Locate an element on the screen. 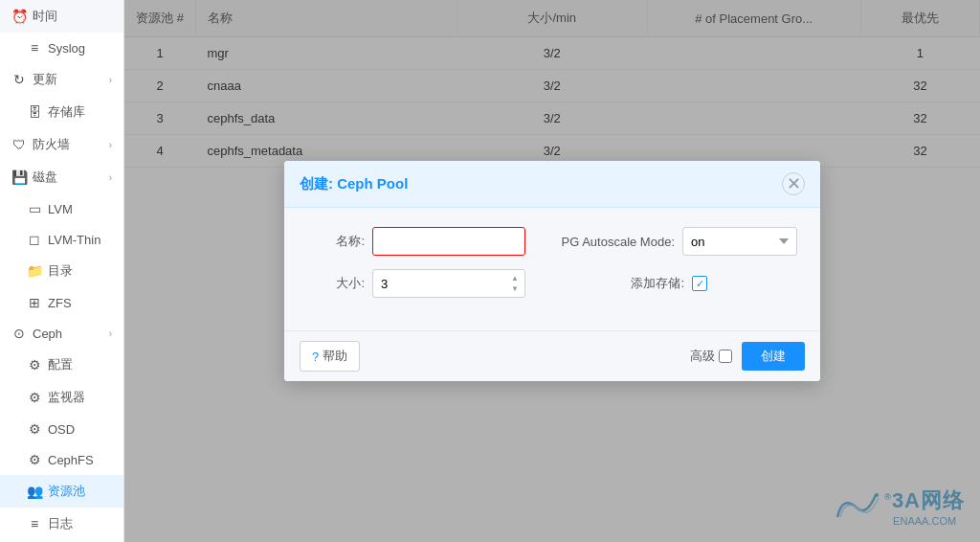  advanced-checkbox is located at coordinates (725, 356).